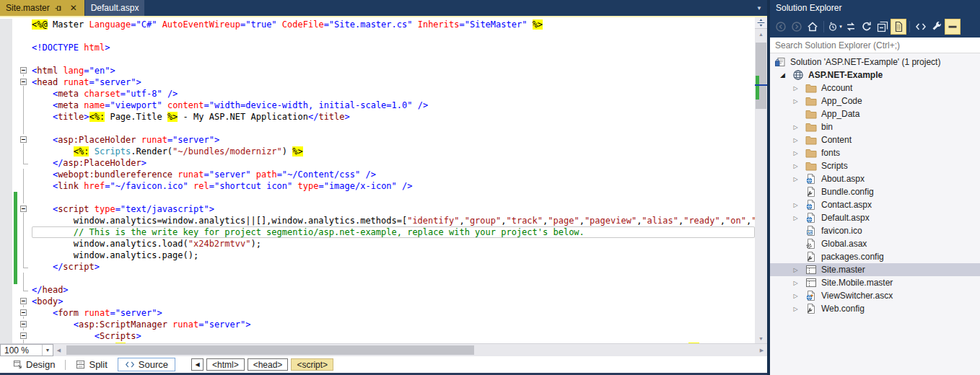  What do you see at coordinates (875, 140) in the screenshot?
I see `tree-item-content: ▷Content` at bounding box center [875, 140].